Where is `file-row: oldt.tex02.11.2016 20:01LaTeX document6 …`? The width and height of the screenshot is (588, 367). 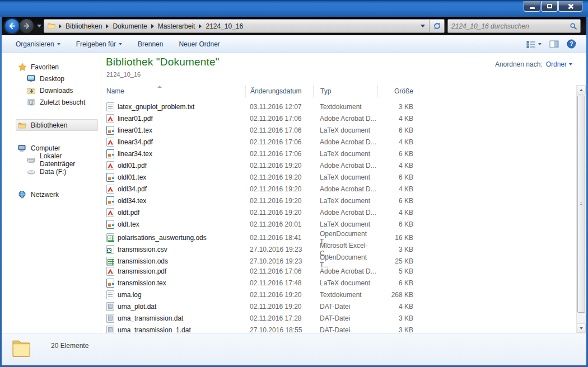
file-row: oldt.tex02.11.2016 20:01LaTeX document6 … is located at coordinates (339, 224).